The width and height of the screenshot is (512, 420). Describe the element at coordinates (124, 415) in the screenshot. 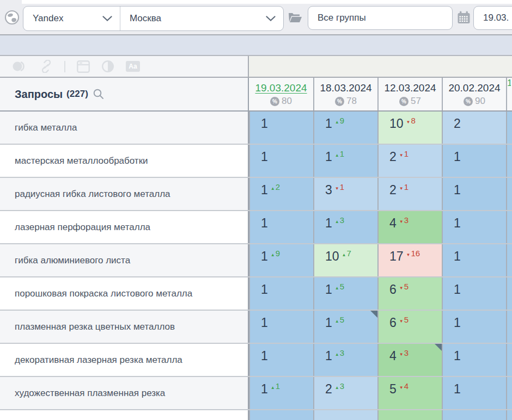

I see `query-cell` at that location.